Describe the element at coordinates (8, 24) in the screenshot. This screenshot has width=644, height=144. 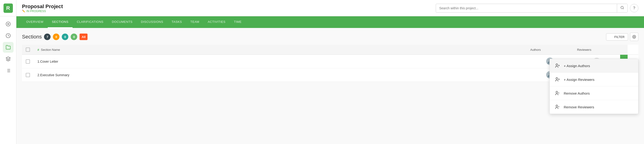
I see `sidebar-item-home` at that location.